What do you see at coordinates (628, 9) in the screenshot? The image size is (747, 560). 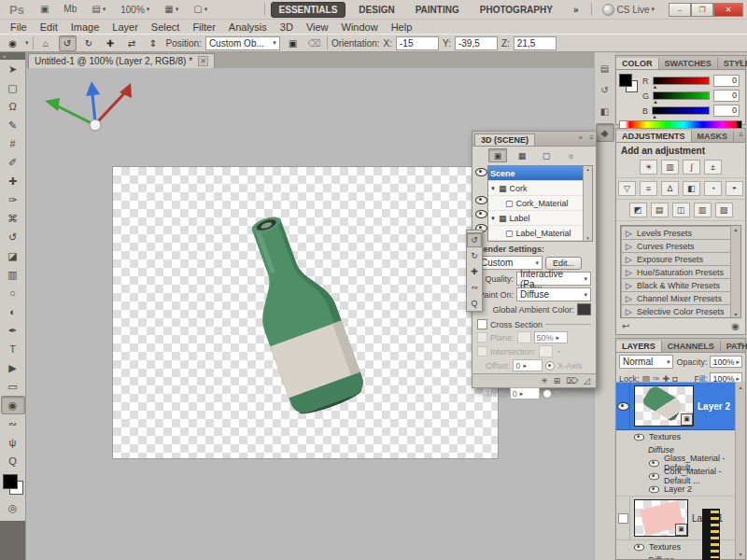 I see `cs-live-button: CS Live ▾` at bounding box center [628, 9].